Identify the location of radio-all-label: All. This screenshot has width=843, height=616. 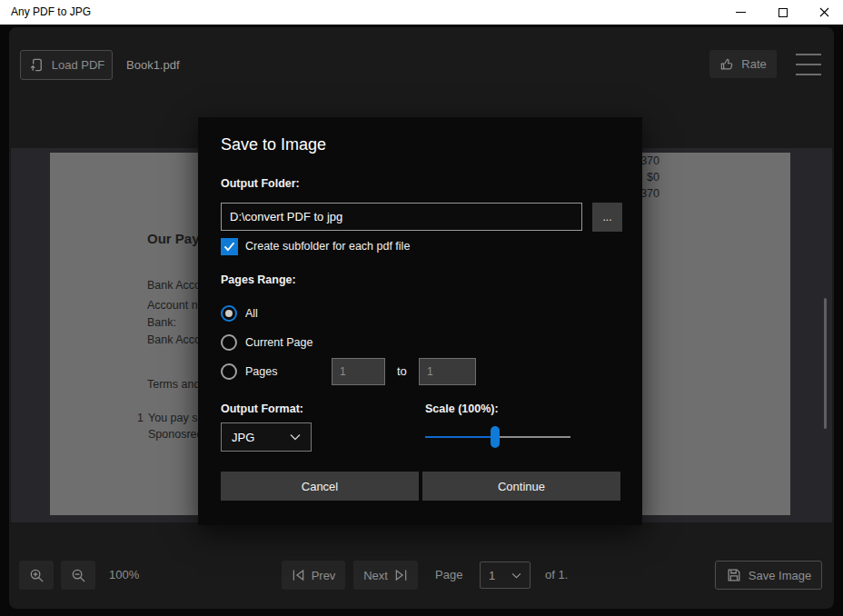
(252, 313).